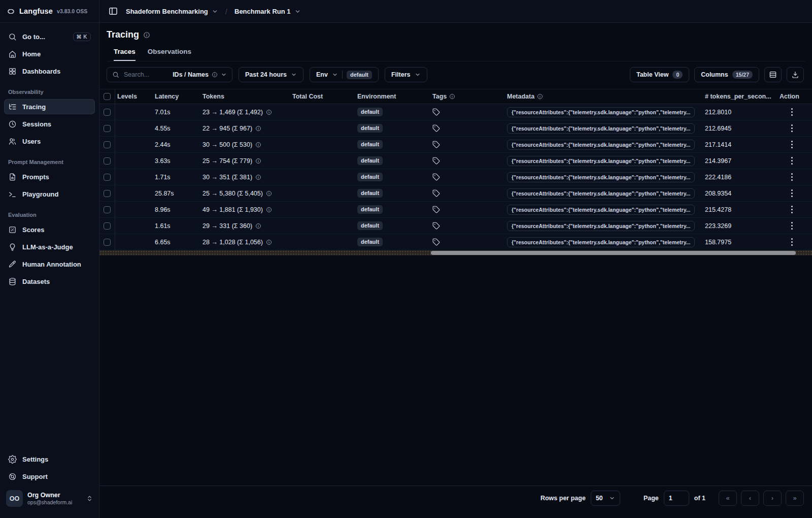 The image size is (812, 518). I want to click on tab-observations: Observations, so click(170, 54).